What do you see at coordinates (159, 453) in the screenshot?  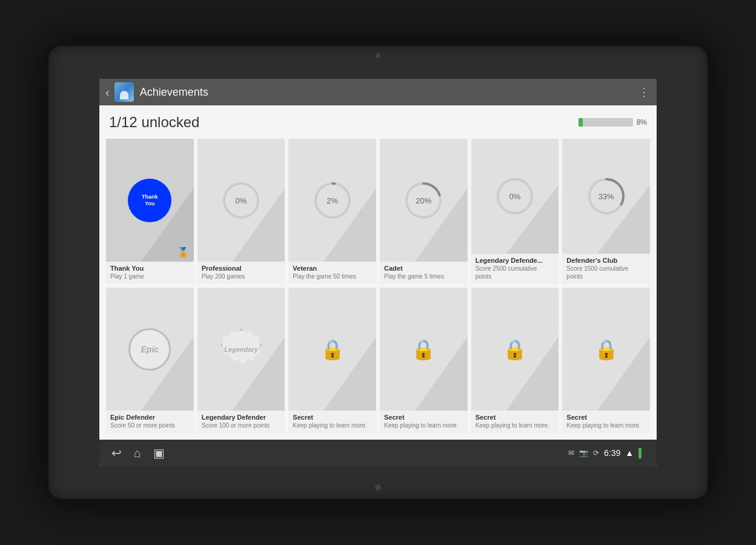 I see `recents-nav-icon: ▣` at bounding box center [159, 453].